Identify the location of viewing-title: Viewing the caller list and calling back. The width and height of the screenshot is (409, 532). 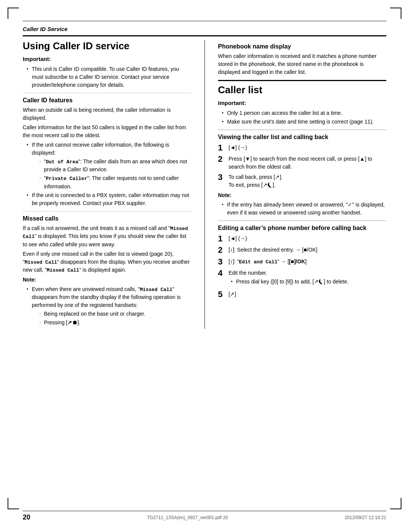
(302, 137).